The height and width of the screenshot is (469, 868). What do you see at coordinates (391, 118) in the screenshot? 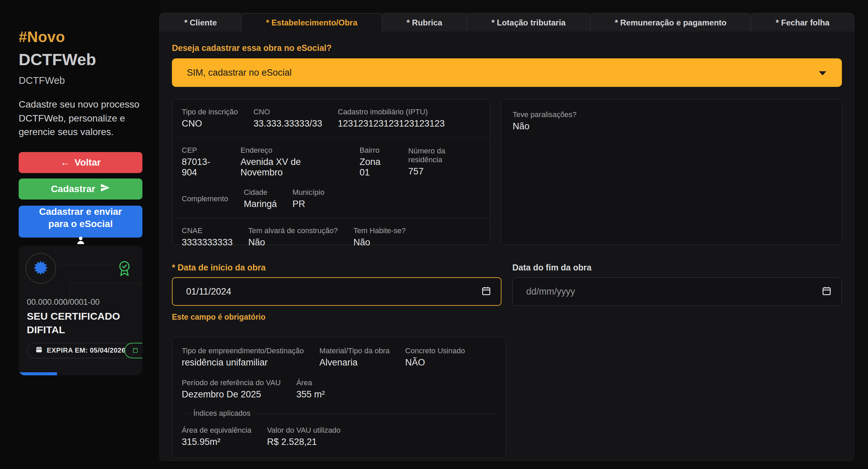
I see `field-iptu: Cadastro imobiliário (IPTU) 123123123123…` at bounding box center [391, 118].